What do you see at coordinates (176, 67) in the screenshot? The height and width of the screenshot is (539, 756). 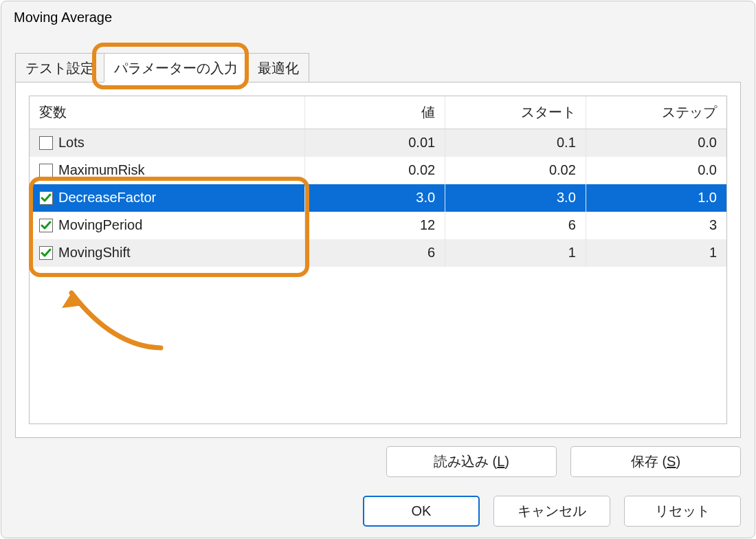 I see `tab-parameters-input: パラメーターの入力` at bounding box center [176, 67].